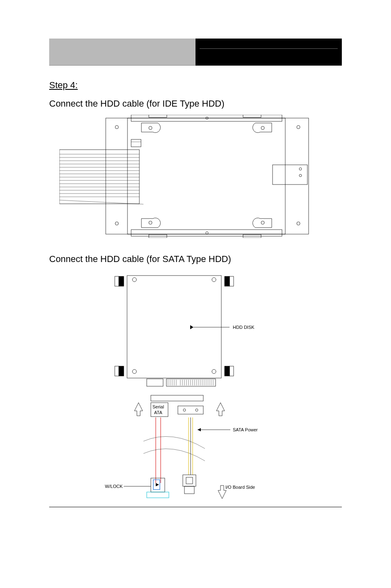 The width and height of the screenshot is (391, 588). Describe the element at coordinates (64, 85) in the screenshot. I see `step-title: Step 4:` at that location.